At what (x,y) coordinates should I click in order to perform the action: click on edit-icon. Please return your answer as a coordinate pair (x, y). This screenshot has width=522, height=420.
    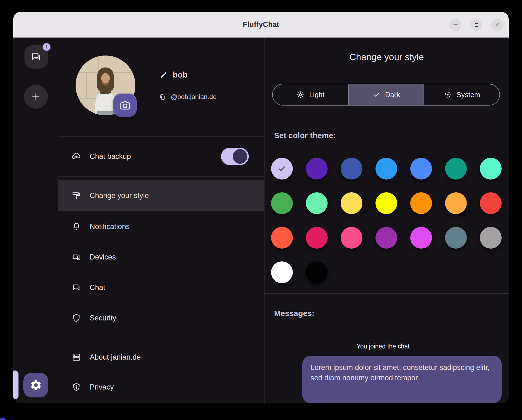
    Looking at the image, I should click on (164, 75).